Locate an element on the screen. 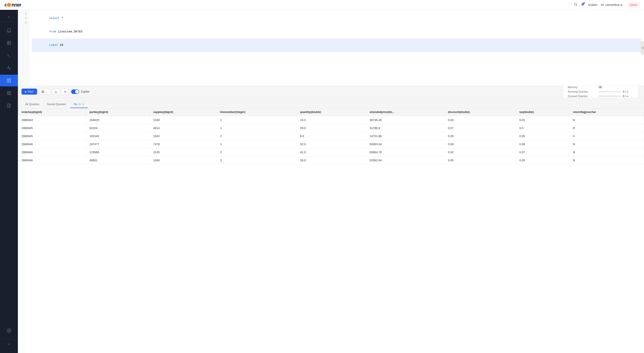 This screenshot has width=644, height=353. cell-5-0: 2886946 is located at coordinates (52, 160).